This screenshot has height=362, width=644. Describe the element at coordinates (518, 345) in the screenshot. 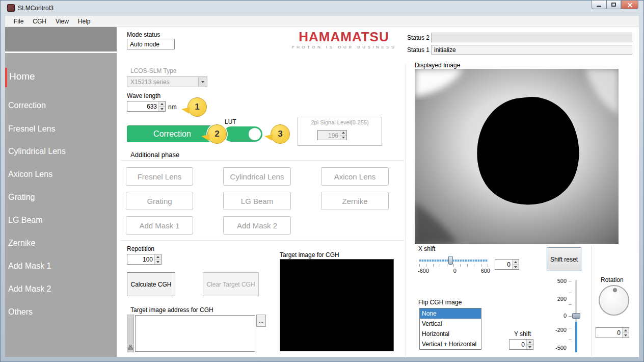

I see `y-shift-input: 0` at that location.